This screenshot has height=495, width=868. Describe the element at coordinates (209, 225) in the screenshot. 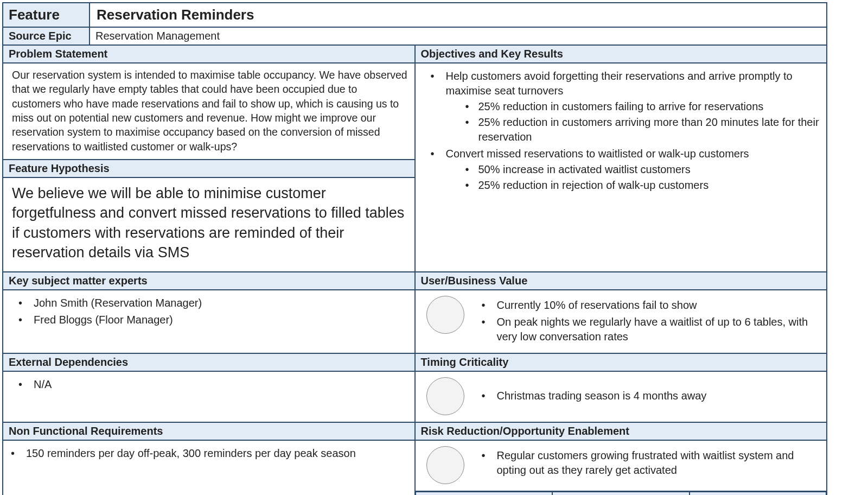

I see `feature-hypothesis-text: We believe we will be able to minimise c…` at that location.